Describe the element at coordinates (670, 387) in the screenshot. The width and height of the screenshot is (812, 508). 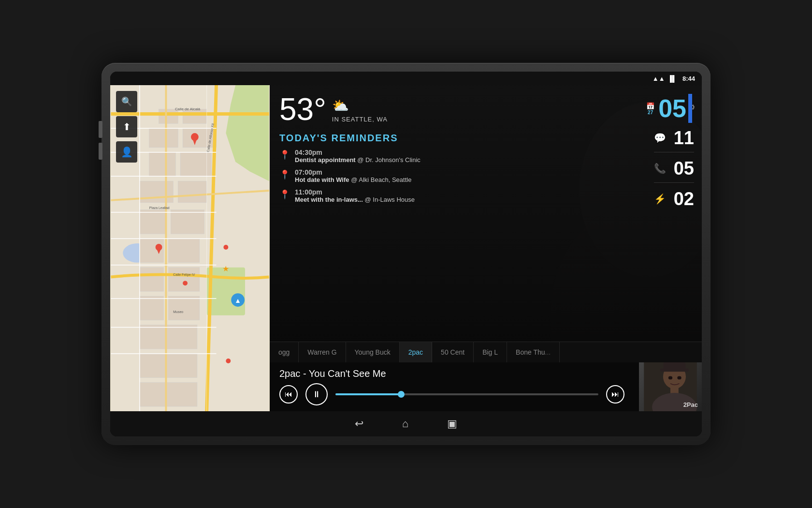
I see `album-art: 2Pac` at that location.